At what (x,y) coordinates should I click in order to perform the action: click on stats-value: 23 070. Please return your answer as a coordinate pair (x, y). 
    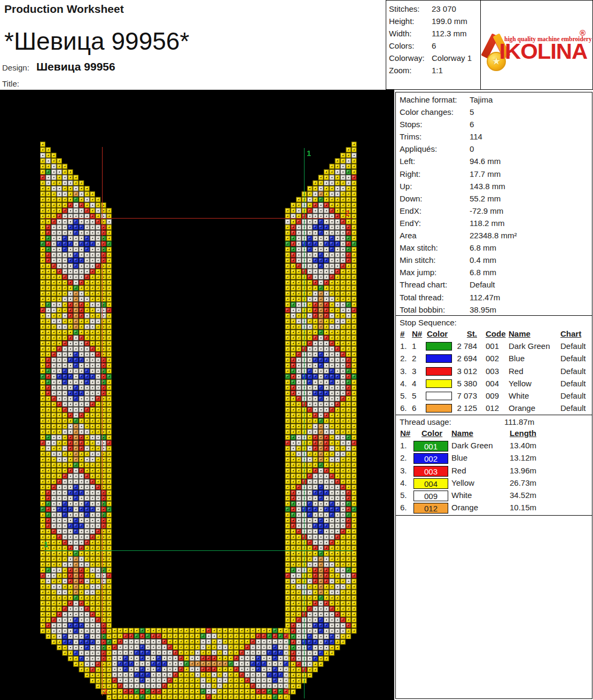
    Looking at the image, I should click on (444, 9).